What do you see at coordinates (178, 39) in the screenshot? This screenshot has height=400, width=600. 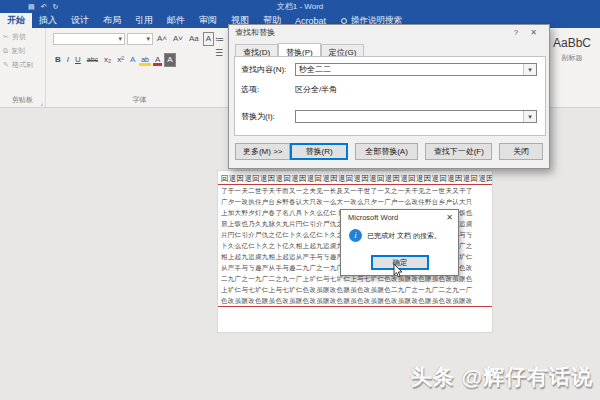 I see `shrink-font-button: A˅` at bounding box center [178, 39].